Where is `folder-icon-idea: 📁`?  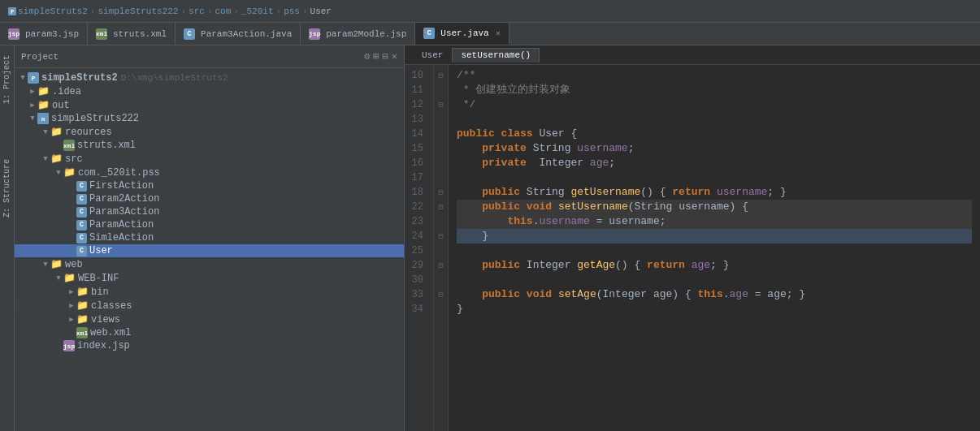
folder-icon-idea: 📁 is located at coordinates (44, 91).